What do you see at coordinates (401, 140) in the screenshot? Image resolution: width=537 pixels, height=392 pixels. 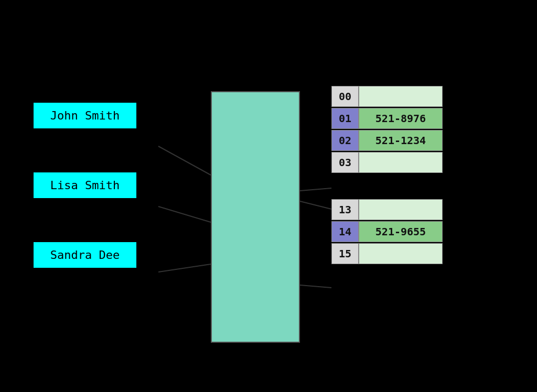 I see `bucket-value-02: 521-1234` at bounding box center [401, 140].